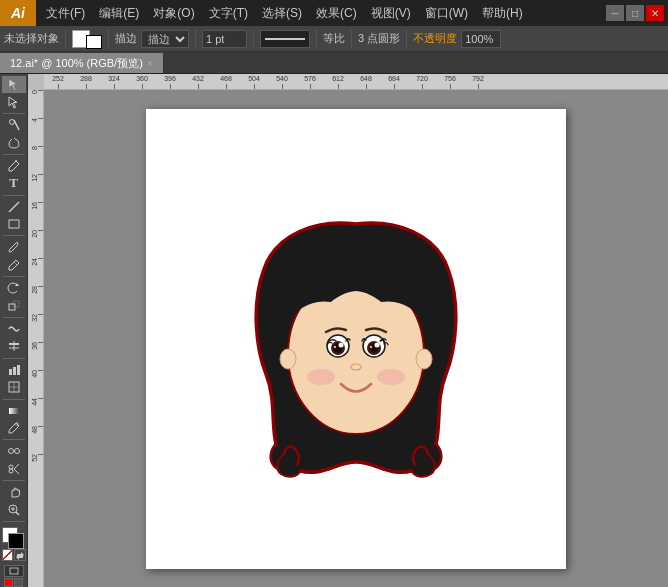  What do you see at coordinates (338, 82) in the screenshot?
I see `ruler-h-tick: 612` at bounding box center [338, 82].